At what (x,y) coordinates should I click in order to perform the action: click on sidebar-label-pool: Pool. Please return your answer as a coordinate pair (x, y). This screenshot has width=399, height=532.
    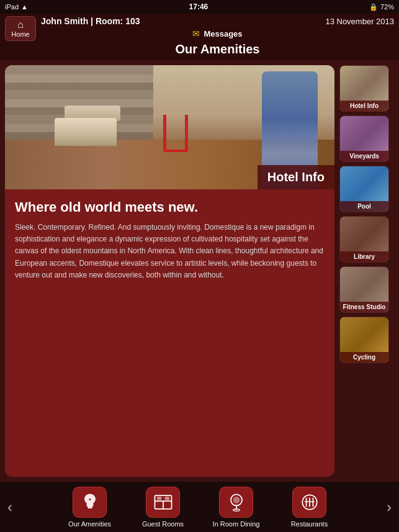
    Looking at the image, I should click on (364, 206).